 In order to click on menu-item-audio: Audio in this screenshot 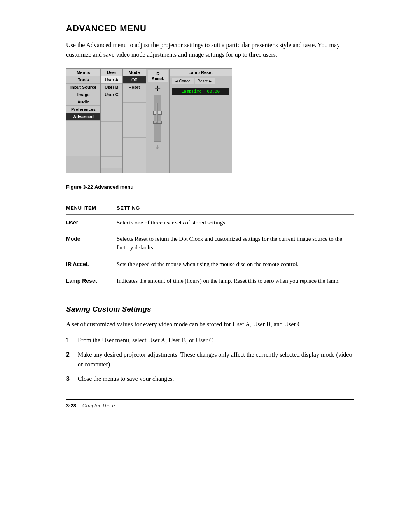, I will do `click(83, 102)`.